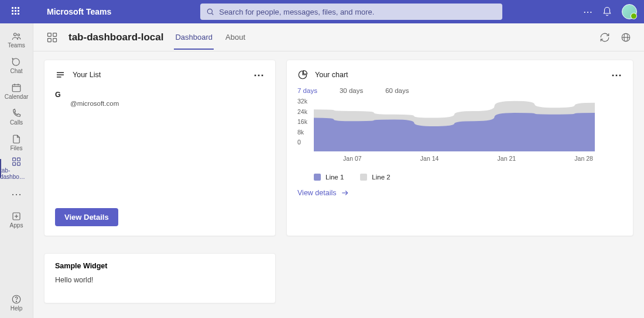 This screenshot has height=318, width=644. I want to click on search-wrap: Search for people, messages, files, and …, so click(351, 12).